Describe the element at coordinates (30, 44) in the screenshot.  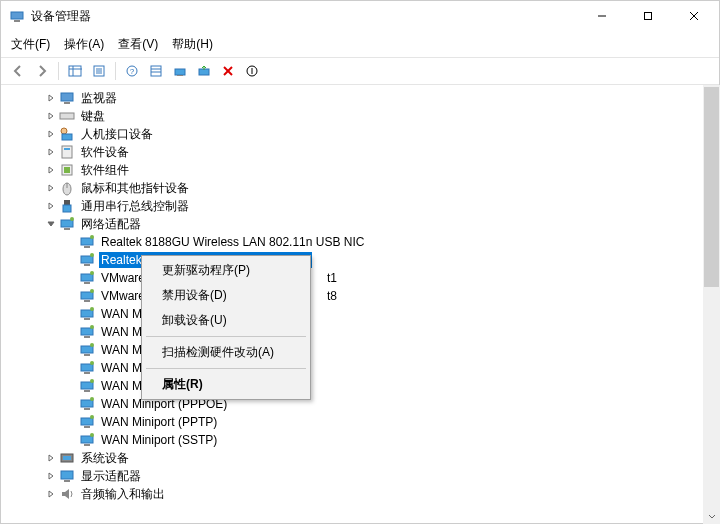
I see `menu-file: 文件(F)` at that location.